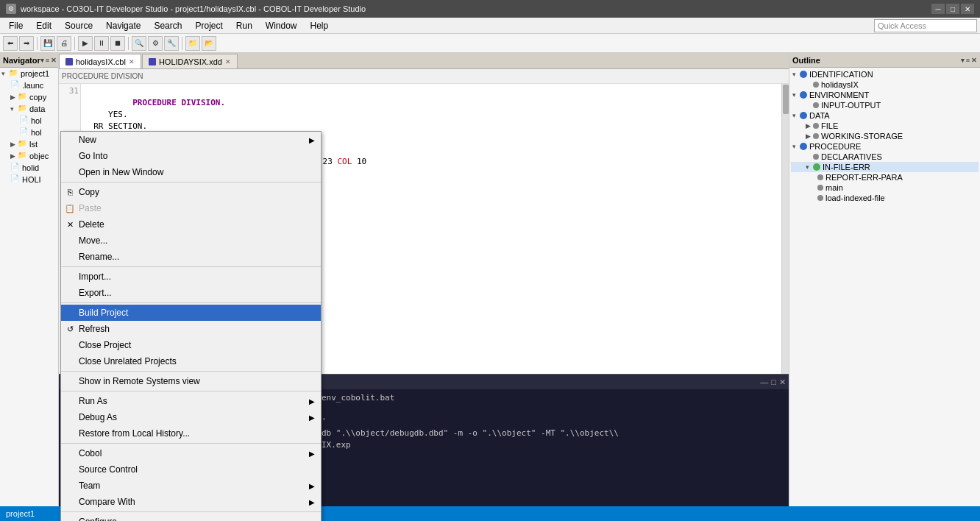  I want to click on title-bar-controls: ─ □ ✕, so click(953, 9).